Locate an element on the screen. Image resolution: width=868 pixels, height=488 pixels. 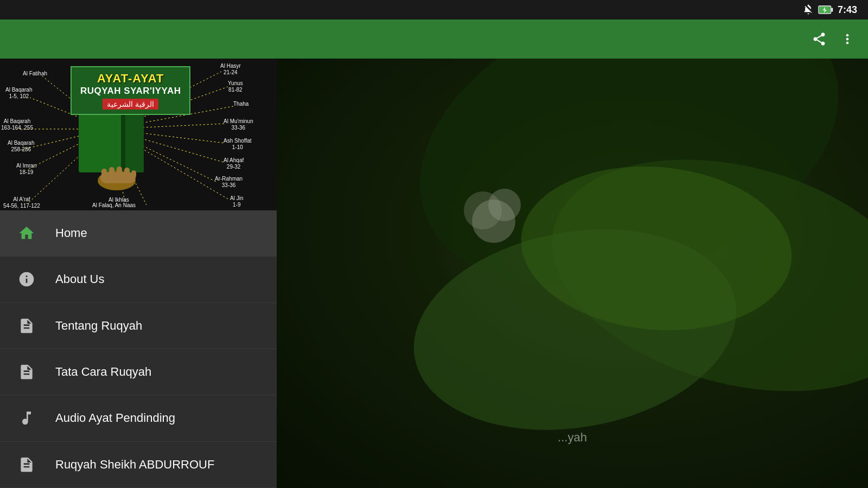
surah-al-ahqaf: Al Ahqaf29-32 is located at coordinates (233, 164).